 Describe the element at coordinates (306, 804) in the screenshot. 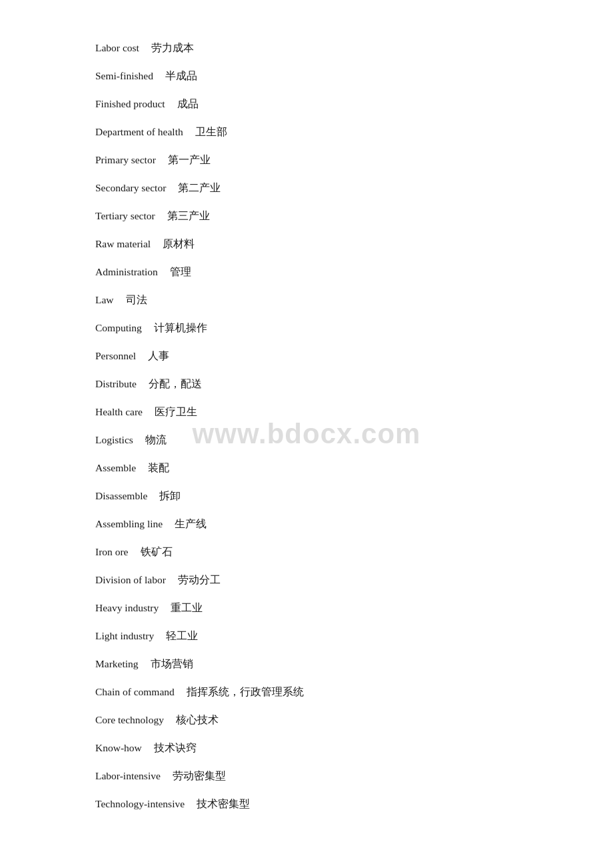

I see `vocab-item: Technology-intensive技术密集型` at that location.